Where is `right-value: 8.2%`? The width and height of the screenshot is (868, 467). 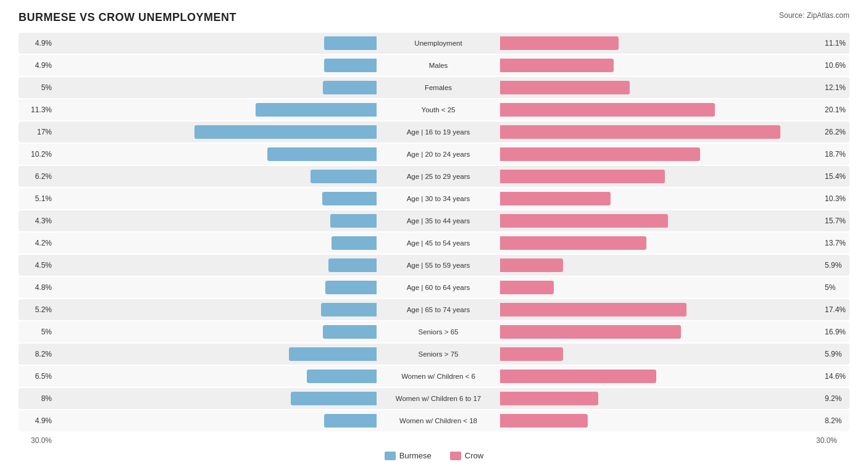
right-value: 8.2% is located at coordinates (840, 421).